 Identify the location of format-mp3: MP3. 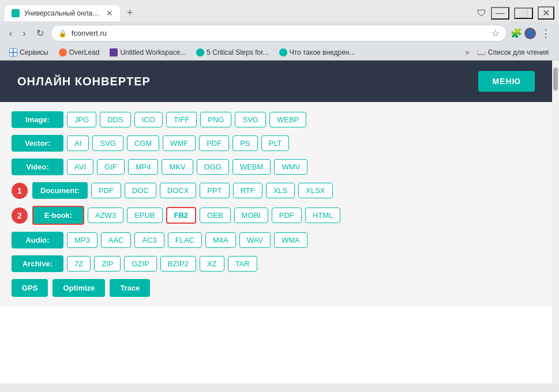
(82, 240).